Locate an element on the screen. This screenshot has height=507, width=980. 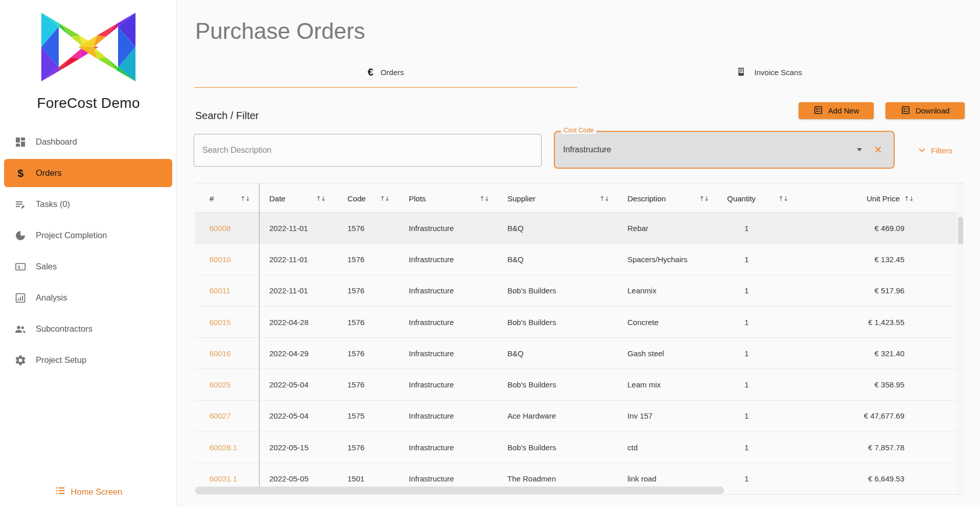
sidebar-item-orders: $ Orders is located at coordinates (88, 173).